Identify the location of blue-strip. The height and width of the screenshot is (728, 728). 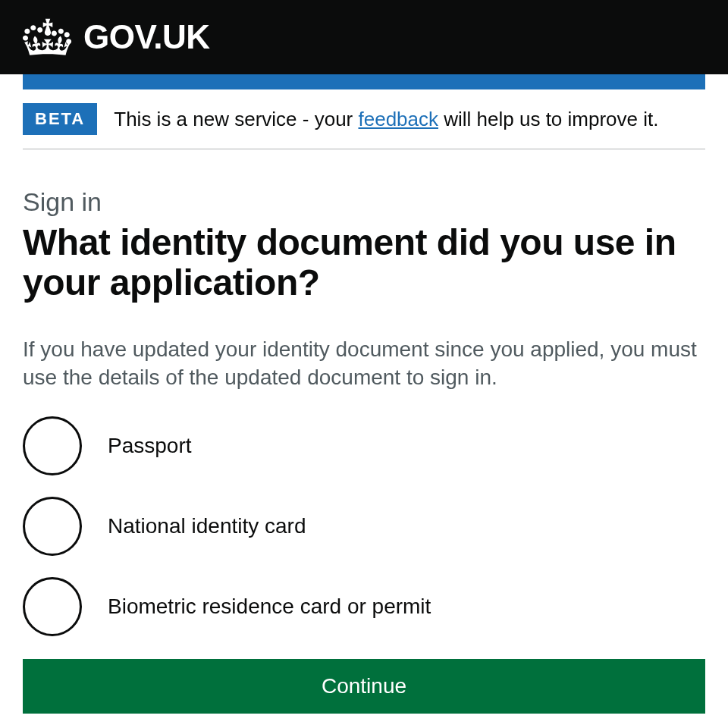
(364, 82).